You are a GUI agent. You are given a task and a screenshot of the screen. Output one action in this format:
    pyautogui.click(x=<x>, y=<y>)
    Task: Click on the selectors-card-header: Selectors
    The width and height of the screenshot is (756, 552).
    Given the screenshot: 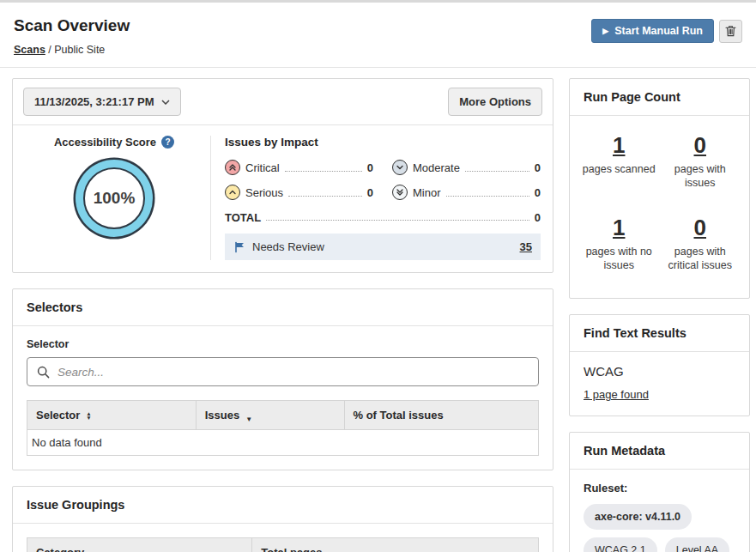 What is the action you would take?
    pyautogui.click(x=283, y=307)
    